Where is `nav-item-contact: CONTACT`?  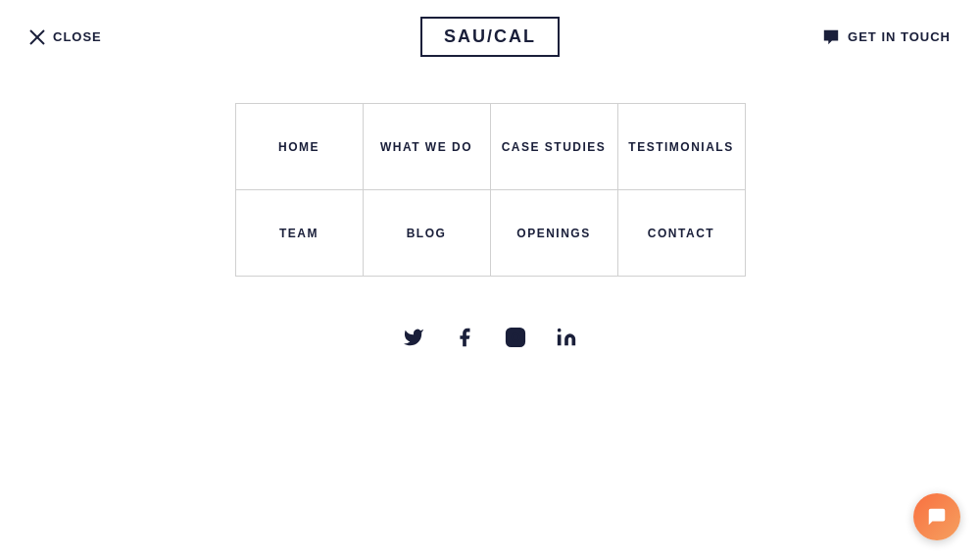
nav-item-contact: CONTACT is located at coordinates (682, 233).